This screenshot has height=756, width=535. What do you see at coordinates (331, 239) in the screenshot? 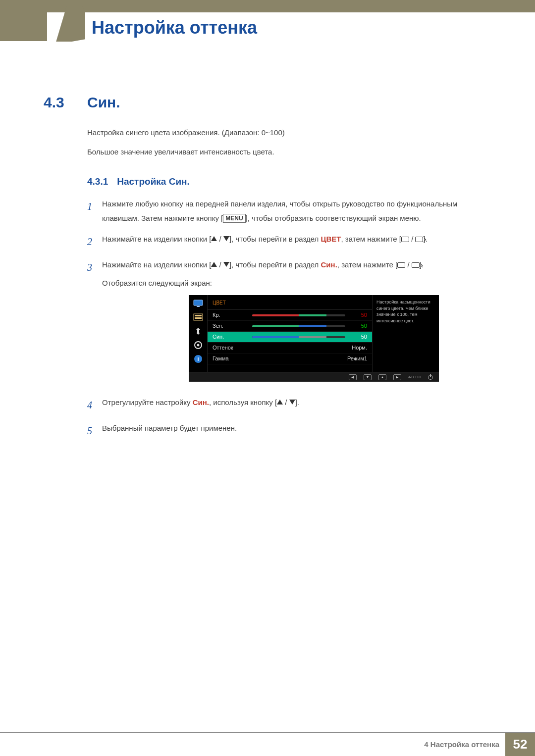
I see `highlight-color: ЦВЕТ` at bounding box center [331, 239].